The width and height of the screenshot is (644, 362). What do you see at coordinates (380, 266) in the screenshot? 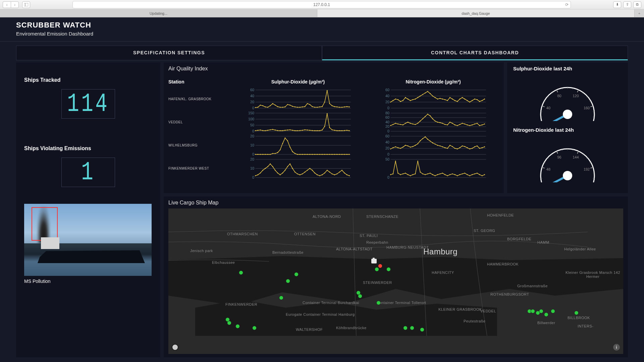
I see `ship-marker-violator` at bounding box center [380, 266].